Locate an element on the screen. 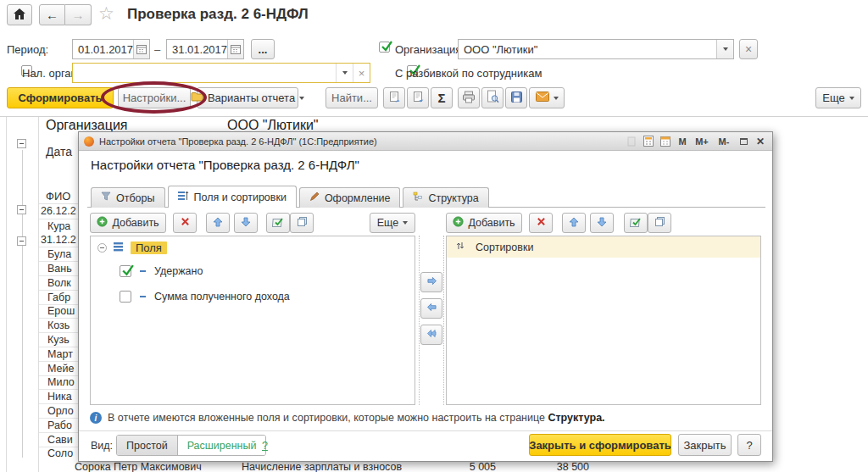  organization-combo: ООО "Лютики" is located at coordinates (596, 49).